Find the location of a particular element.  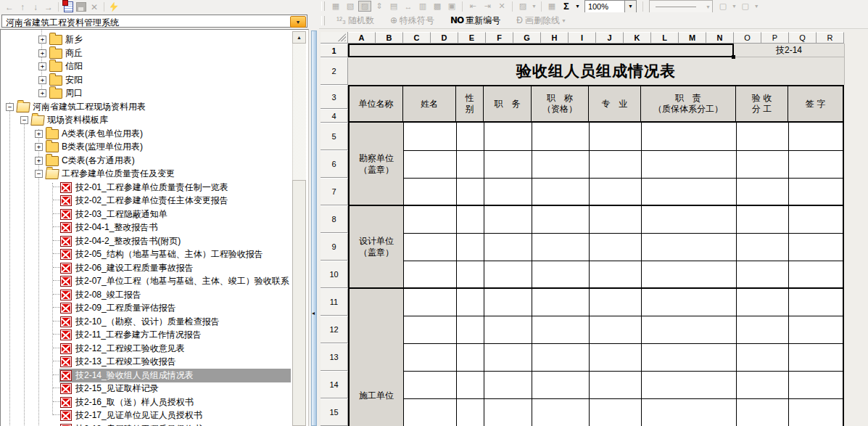

combo-dropdown-button: ▼ is located at coordinates (298, 22).